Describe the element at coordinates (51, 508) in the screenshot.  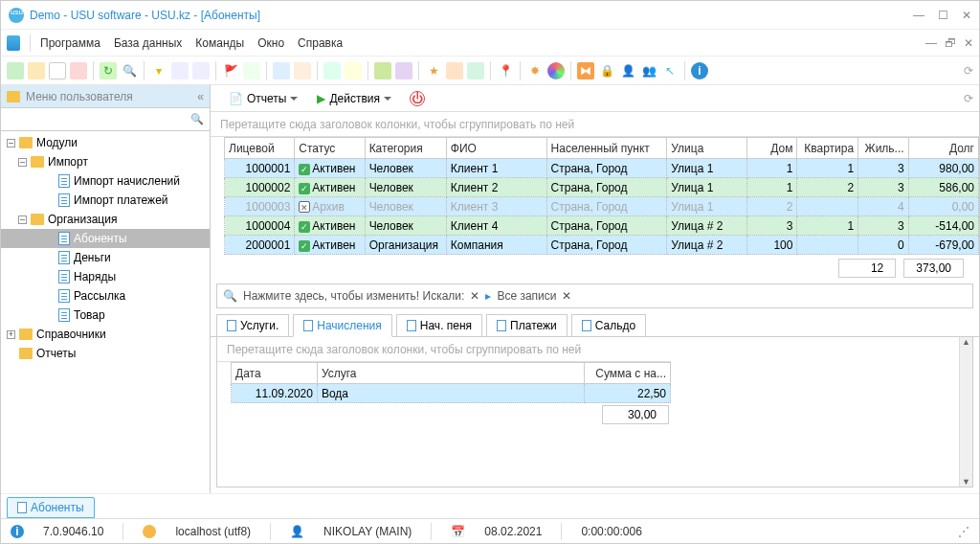
I see `bottom-tab-subscribers: Абоненты` at that location.